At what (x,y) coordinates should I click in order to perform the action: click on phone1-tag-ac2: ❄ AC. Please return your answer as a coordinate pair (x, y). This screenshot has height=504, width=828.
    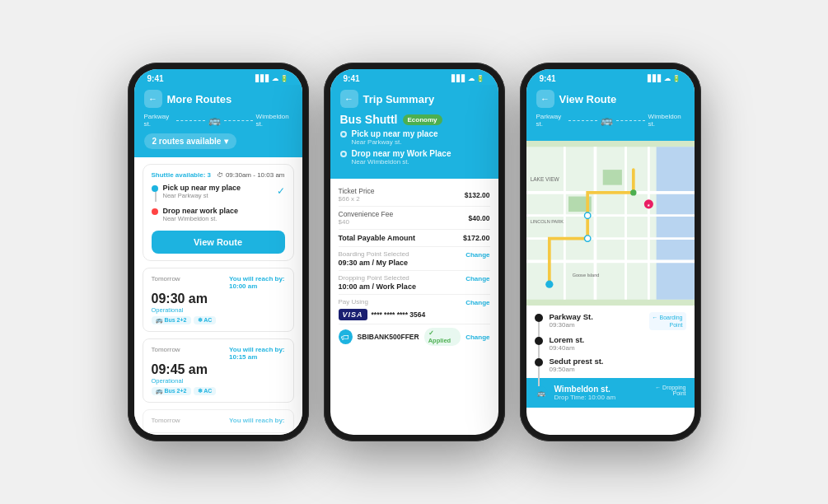
    Looking at the image, I should click on (205, 391).